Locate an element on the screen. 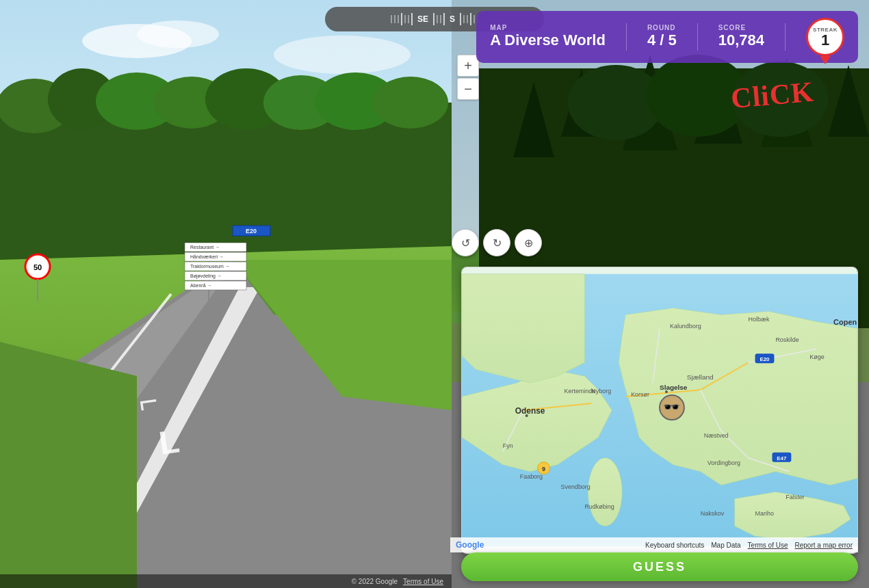 This screenshot has width=869, height=588. round-label: ROUND is located at coordinates (662, 27).